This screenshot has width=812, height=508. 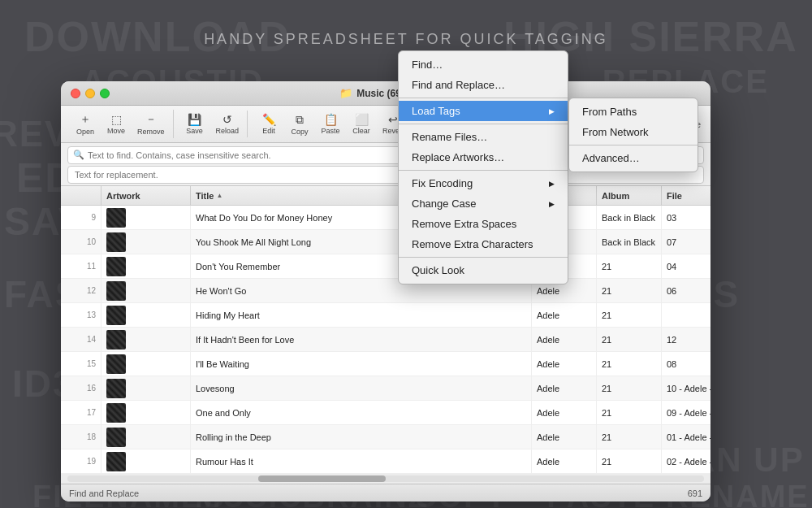 What do you see at coordinates (322, 479) in the screenshot?
I see `scroll-thumb` at bounding box center [322, 479].